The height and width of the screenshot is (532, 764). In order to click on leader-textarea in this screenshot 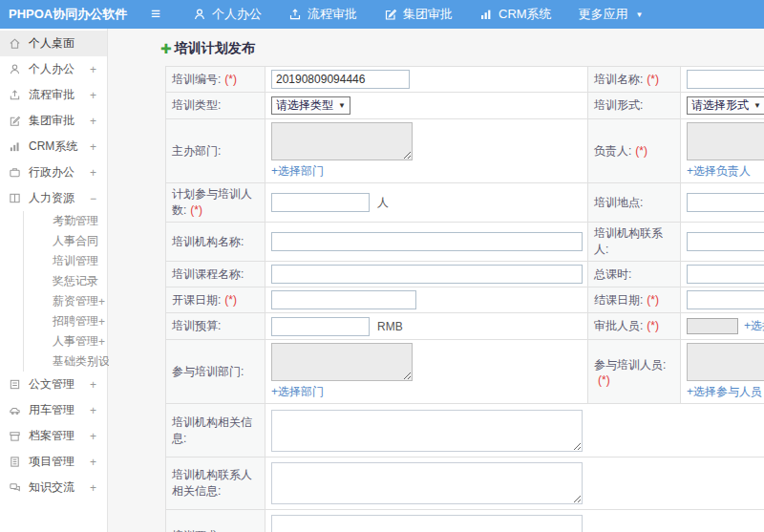, I will do `click(726, 141)`.